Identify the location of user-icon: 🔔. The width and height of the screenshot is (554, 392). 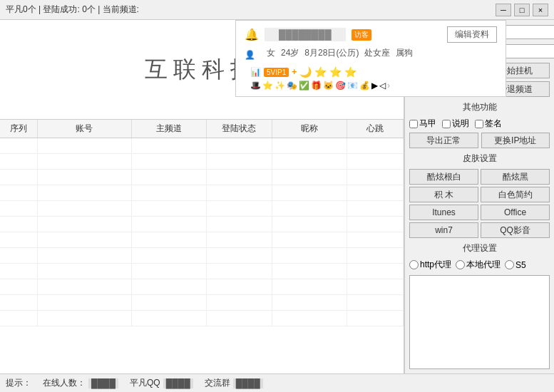
(252, 34).